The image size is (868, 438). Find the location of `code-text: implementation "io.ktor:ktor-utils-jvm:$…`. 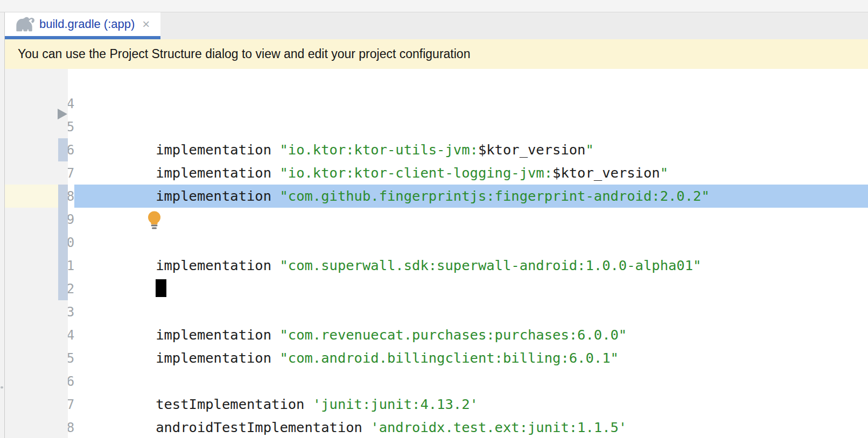

code-text: implementation "io.ktor:ktor-utils-jvm:$… is located at coordinates (375, 150).